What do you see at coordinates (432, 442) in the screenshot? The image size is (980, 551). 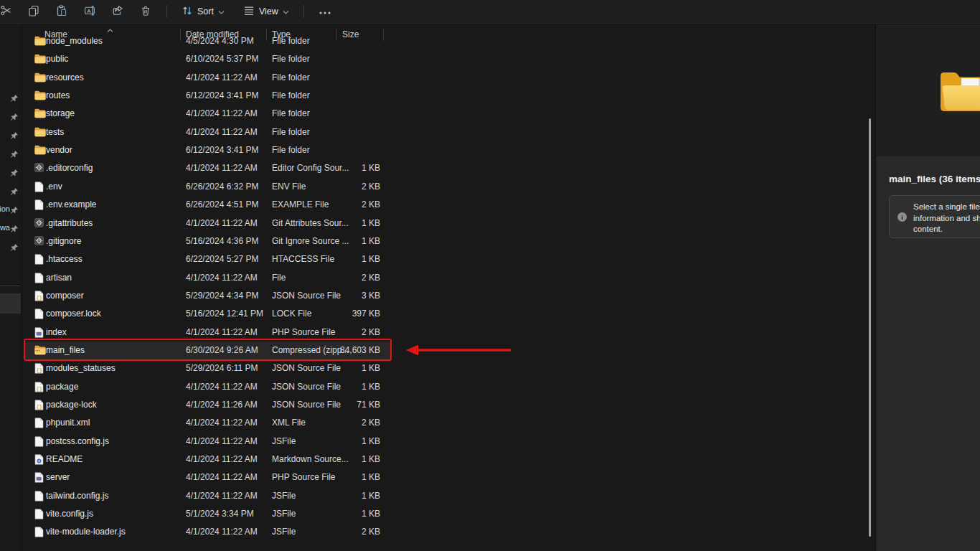 I see `table-row: postcss.config.js 4/1/2024 11:22 AM JSFi…` at bounding box center [432, 442].